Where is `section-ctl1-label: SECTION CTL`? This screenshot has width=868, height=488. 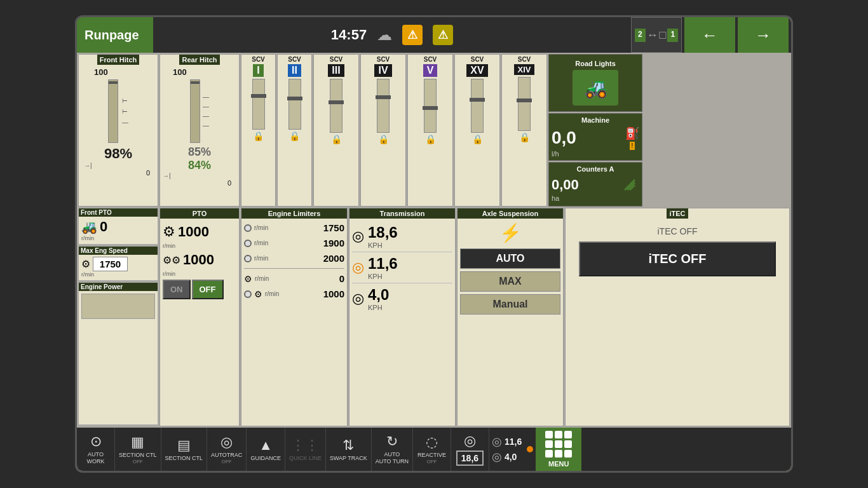 section-ctl1-label: SECTION CTL is located at coordinates (138, 455).